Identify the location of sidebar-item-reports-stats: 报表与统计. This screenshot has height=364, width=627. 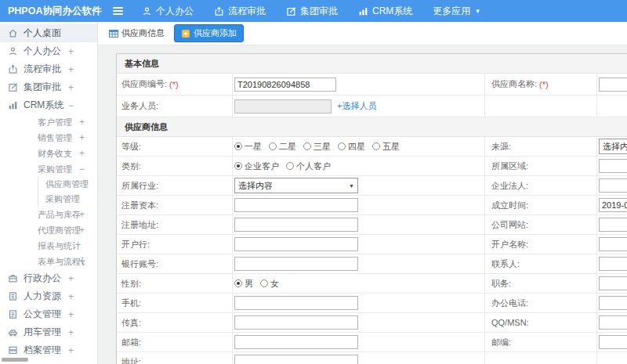
(49, 246).